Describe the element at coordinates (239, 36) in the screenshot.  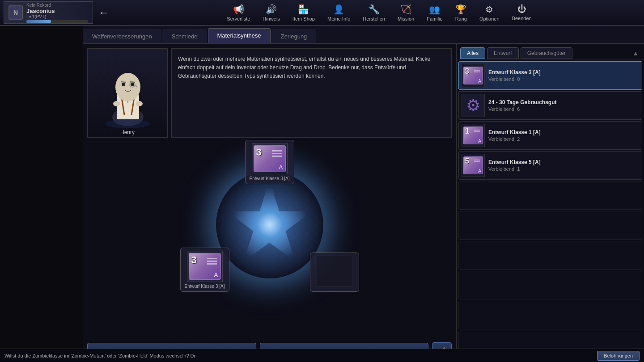
I see `tab-materialsynthese: Materialsynthese` at that location.